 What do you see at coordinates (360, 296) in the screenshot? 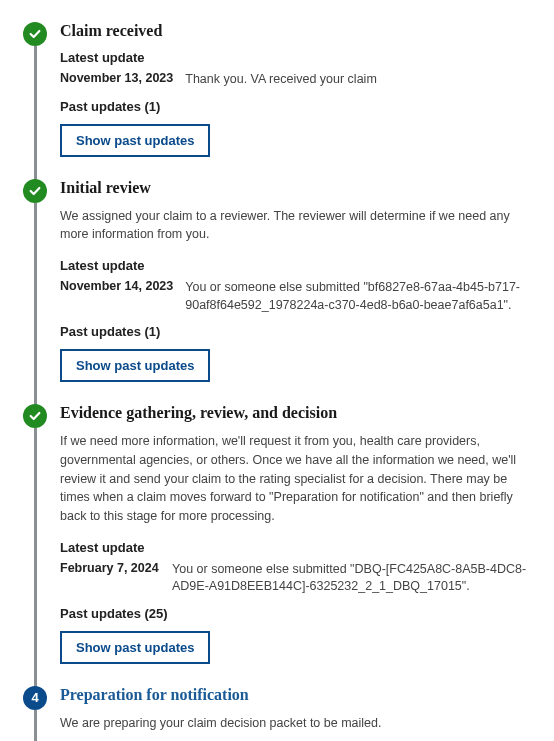
I see `update-text: You or someone else submitted "bf6827e8-…` at bounding box center [360, 296].